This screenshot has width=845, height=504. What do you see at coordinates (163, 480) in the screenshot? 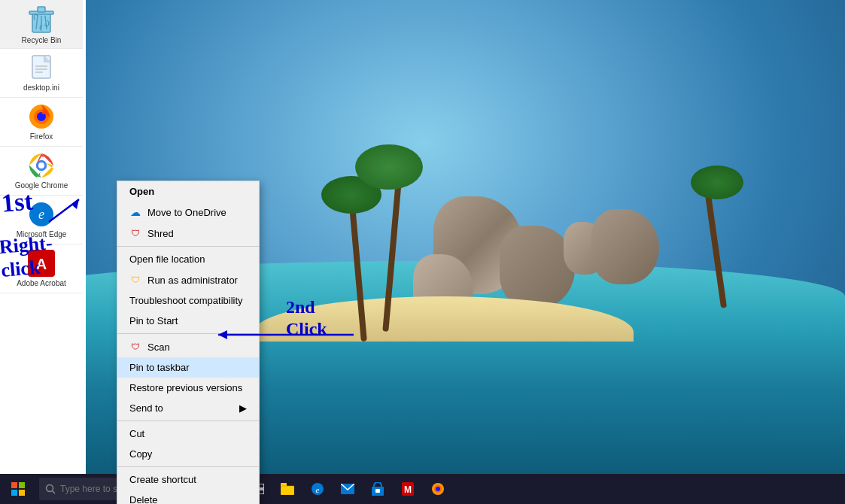
I see `menu-item-create-shortcut-label: Create shortcut` at bounding box center [163, 480].